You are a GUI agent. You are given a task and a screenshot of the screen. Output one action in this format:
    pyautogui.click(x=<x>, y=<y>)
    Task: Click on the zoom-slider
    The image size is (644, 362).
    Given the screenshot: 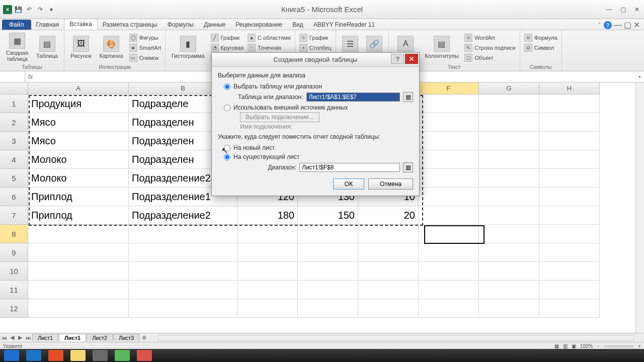 What is the action you would take?
    pyautogui.click(x=619, y=346)
    